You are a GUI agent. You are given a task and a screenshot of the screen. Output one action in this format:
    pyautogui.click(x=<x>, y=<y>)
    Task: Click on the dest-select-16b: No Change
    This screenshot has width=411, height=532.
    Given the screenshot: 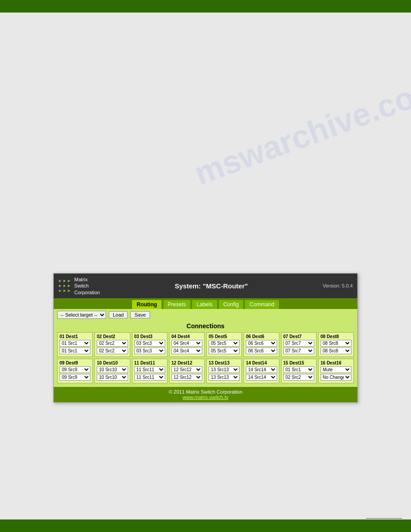 What is the action you would take?
    pyautogui.click(x=336, y=377)
    